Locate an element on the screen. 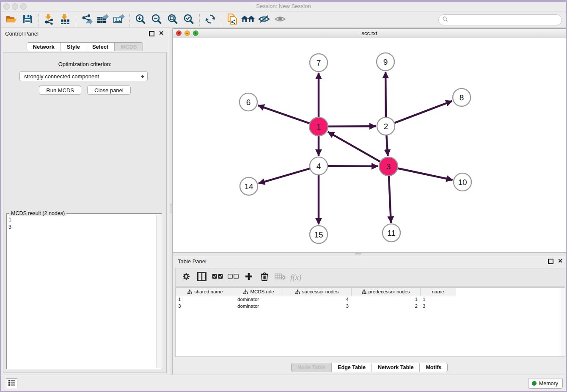 This screenshot has width=567, height=392. node-9: 9 is located at coordinates (385, 62).